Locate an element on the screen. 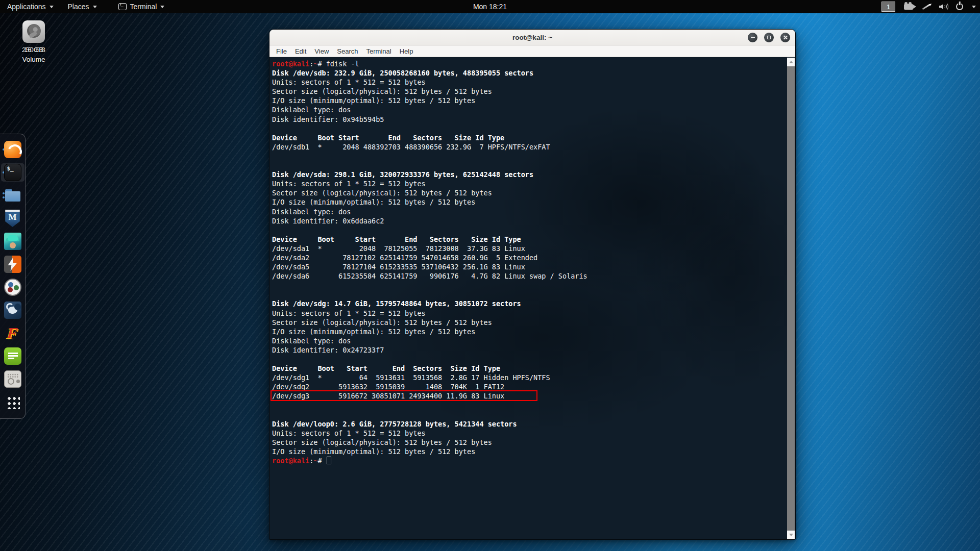  show-applications-icon is located at coordinates (13, 402).